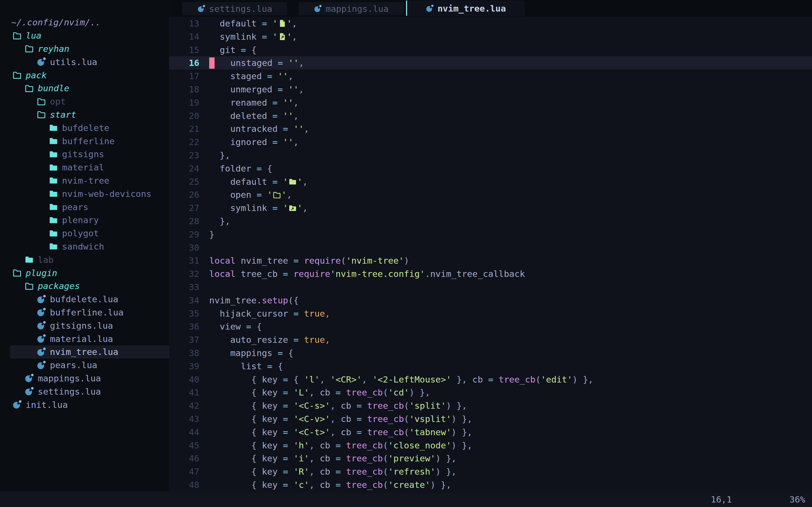 This screenshot has width=812, height=507. I want to click on tree-item-utils.lua: utils.lua, so click(85, 62).